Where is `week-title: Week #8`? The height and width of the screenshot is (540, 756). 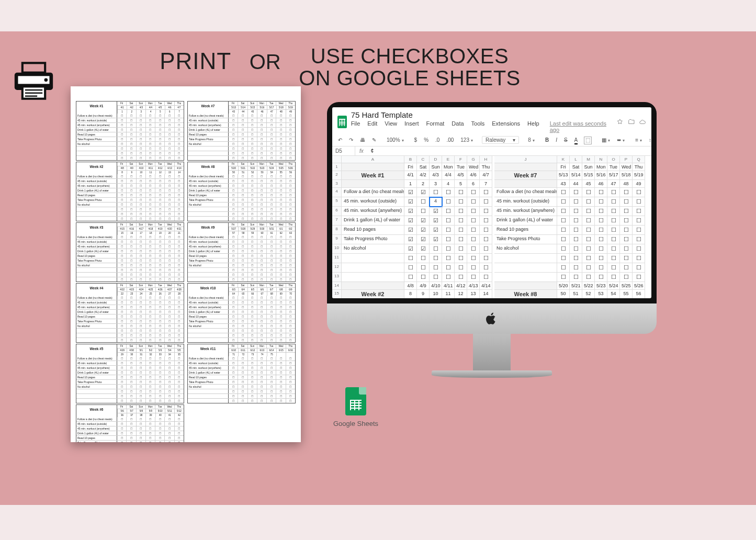 week-title: Week #8 is located at coordinates (208, 168).